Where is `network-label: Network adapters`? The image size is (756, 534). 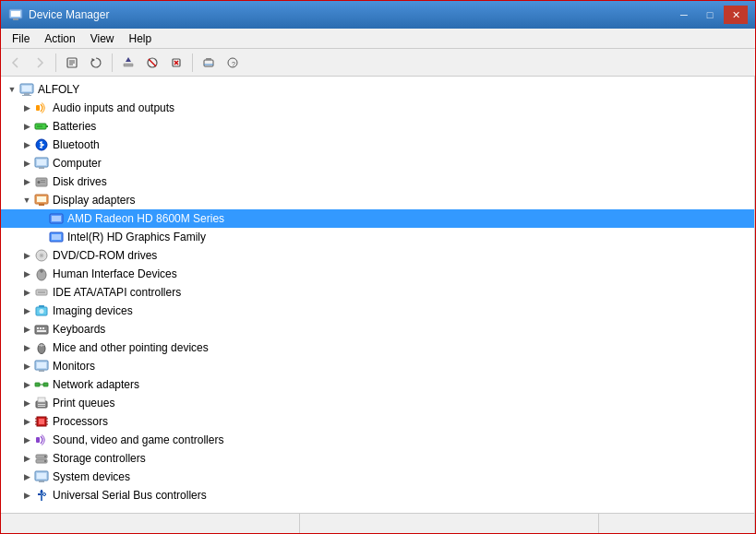
network-label: Network adapters is located at coordinates (96, 385).